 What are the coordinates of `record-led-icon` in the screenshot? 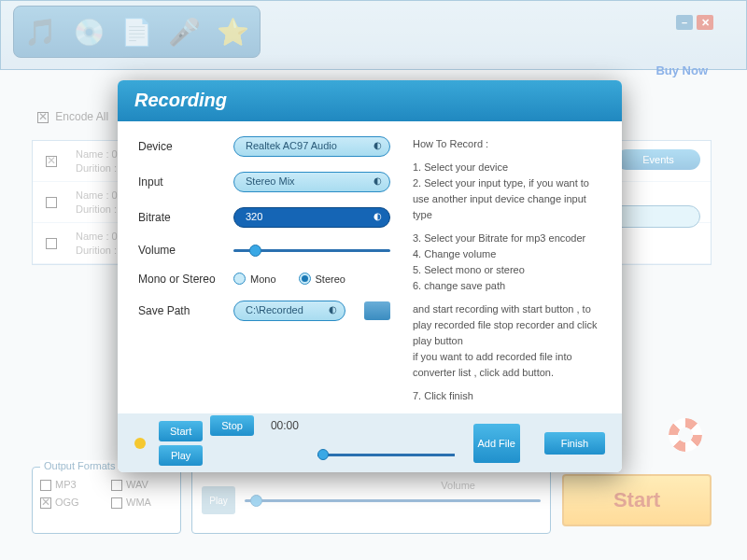 It's located at (140, 443).